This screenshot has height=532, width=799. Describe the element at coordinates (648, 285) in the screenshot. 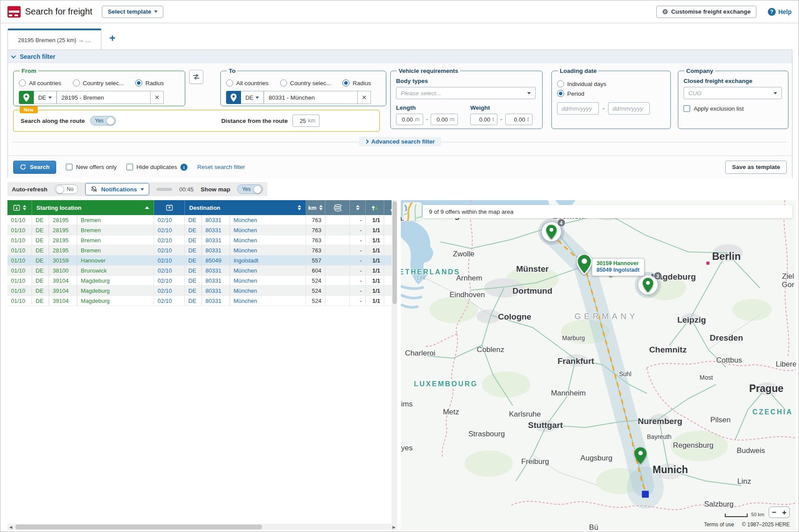

I see `magdeburg-marker: 3` at that location.